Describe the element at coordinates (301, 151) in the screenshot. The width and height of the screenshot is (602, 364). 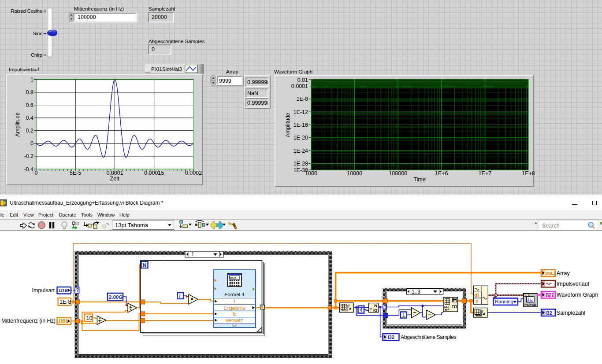
I see `svg-text: 1E-24` at that location.